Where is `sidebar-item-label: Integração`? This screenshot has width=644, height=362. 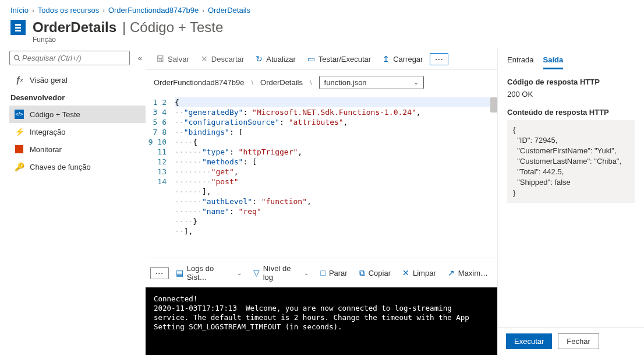
sidebar-item-label: Integração is located at coordinates (48, 132).